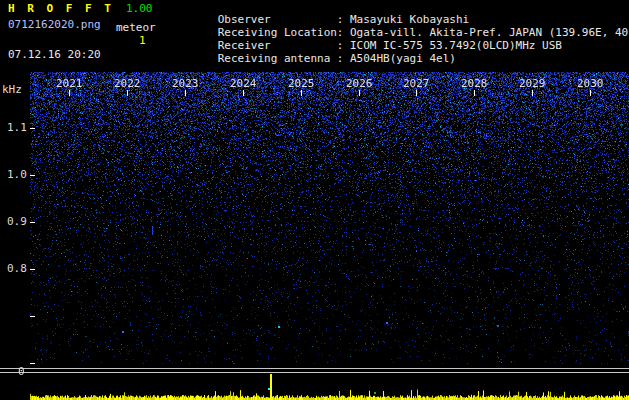  Describe the element at coordinates (17, 174) in the screenshot. I see `freq-label-1-0: 1.0` at that location.